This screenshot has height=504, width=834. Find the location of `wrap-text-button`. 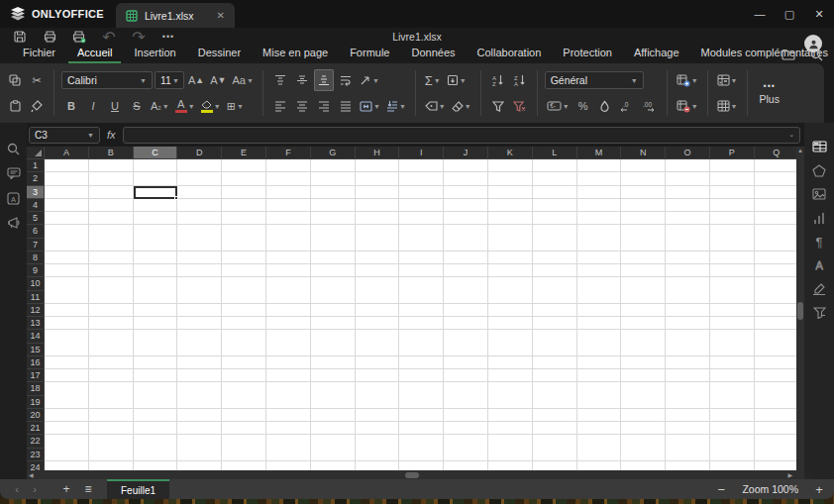

wrap-text-button is located at coordinates (346, 80).